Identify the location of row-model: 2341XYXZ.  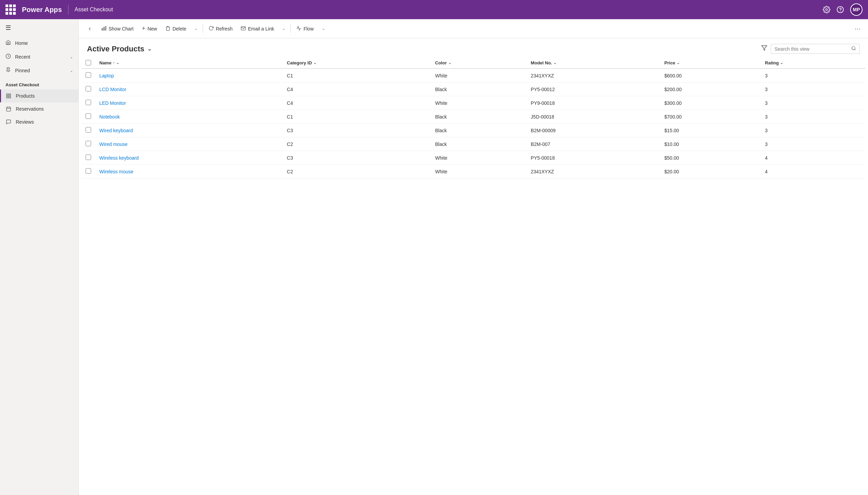
(593, 172).